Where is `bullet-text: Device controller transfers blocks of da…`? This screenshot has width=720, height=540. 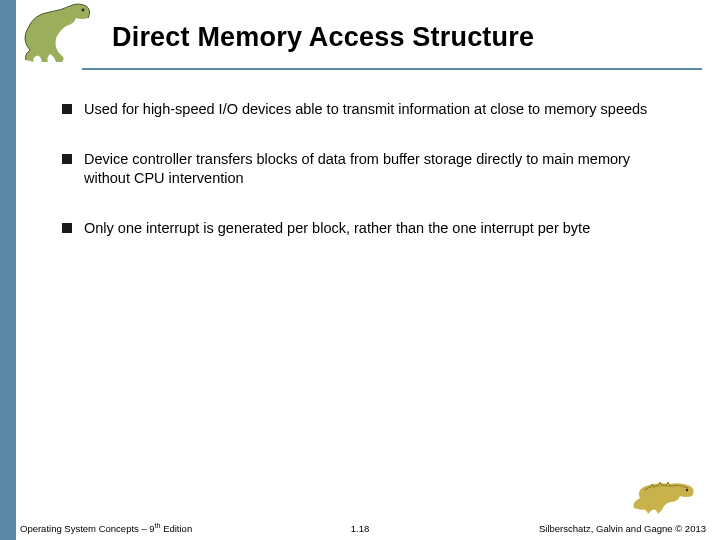
bullet-text: Device controller transfers blocks of da… is located at coordinates (381, 170).